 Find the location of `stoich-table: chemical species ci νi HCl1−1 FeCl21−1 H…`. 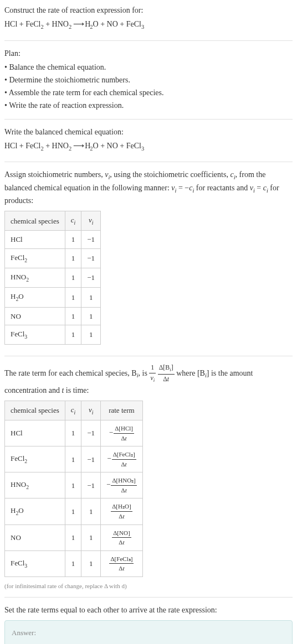

stoich-table: chemical species ci νi HCl1−1 FeCl21−1 H… is located at coordinates (53, 278).